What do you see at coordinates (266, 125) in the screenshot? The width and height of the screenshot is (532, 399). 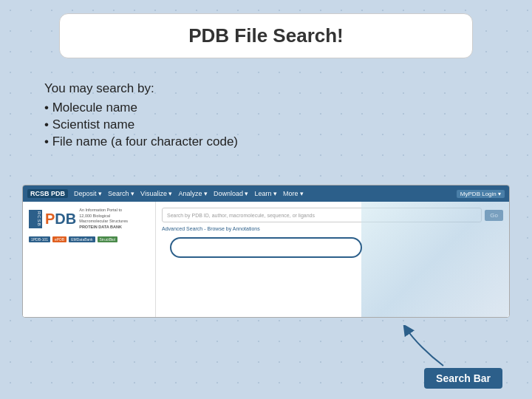 I see `bullet-scientist: Scientist name` at bounding box center [266, 125].